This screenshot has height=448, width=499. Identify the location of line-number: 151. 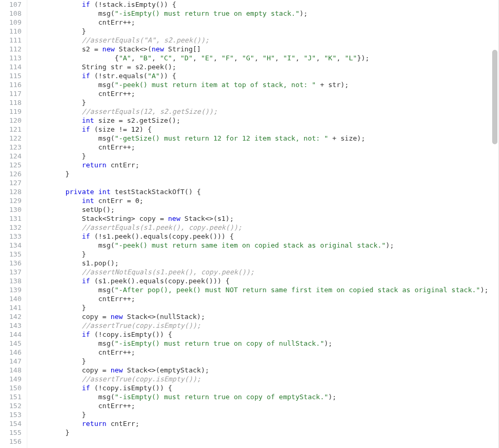
(10, 397).